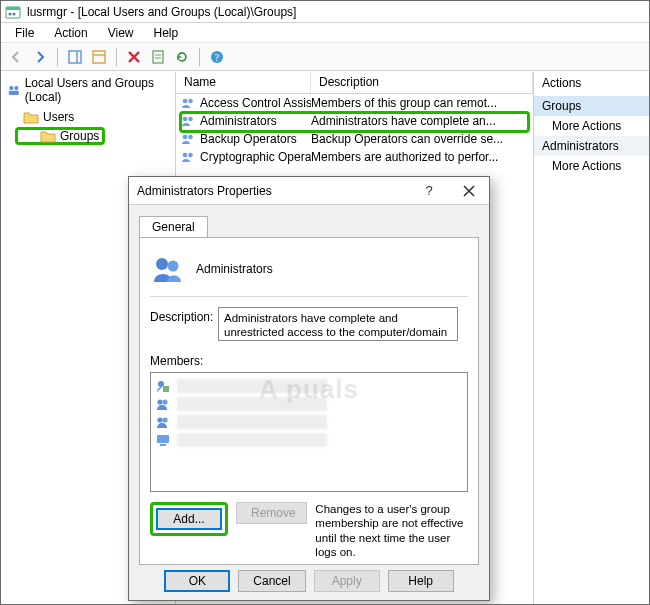  I want to click on menu-help: Help, so click(166, 33).